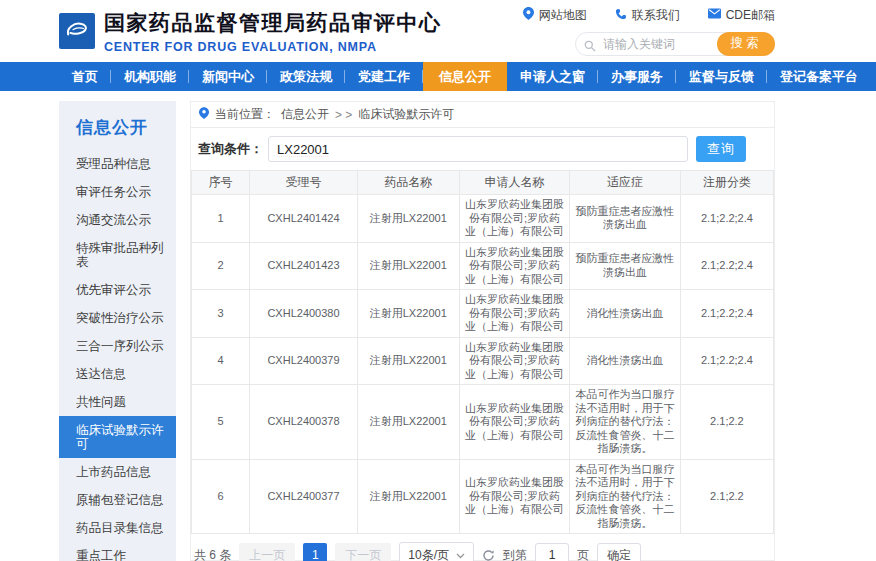  I want to click on site-header: 国家药品监督管理局药品审评中心 CENTER FOR DRUG EVALUATI…, so click(438, 31).